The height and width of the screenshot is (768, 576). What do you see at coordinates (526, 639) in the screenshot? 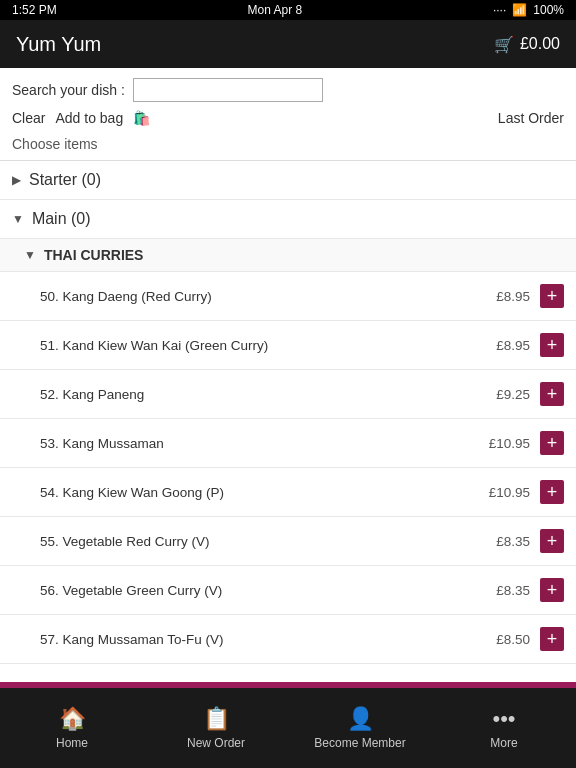
I see `item-57-right: £8.50 +` at bounding box center [526, 639].